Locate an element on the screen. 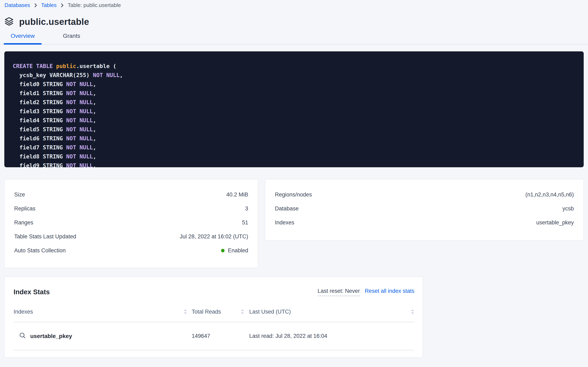 The image size is (588, 367). tab-overview: Overview is located at coordinates (23, 38).